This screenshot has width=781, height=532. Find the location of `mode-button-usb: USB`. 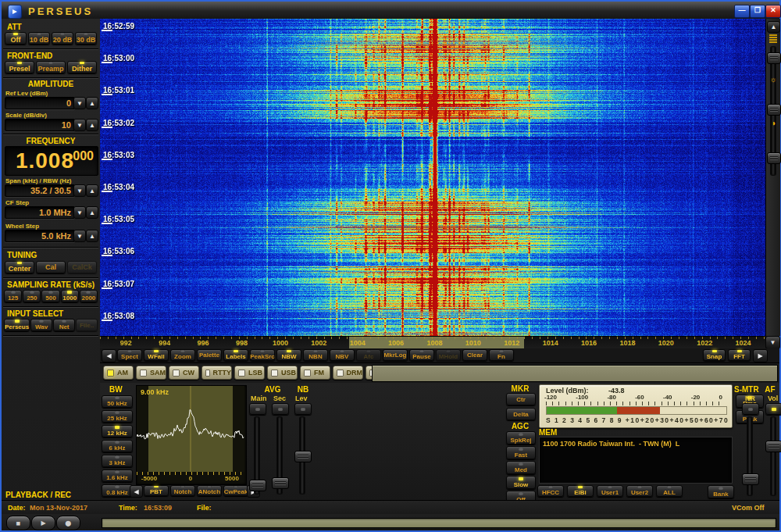

mode-button-usb: USB is located at coordinates (283, 373).